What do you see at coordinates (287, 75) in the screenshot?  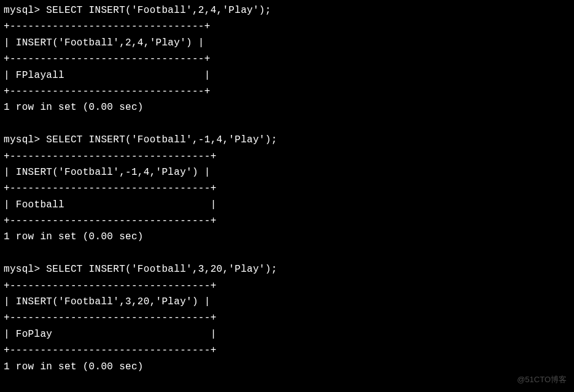 I see `table-row: | FPlayall |` at bounding box center [287, 75].